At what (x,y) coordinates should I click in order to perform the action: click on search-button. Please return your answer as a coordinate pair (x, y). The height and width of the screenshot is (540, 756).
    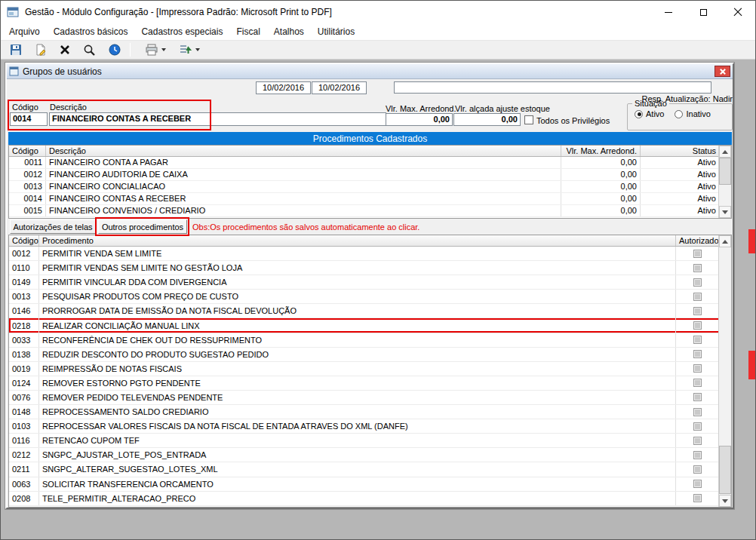
    Looking at the image, I should click on (89, 50).